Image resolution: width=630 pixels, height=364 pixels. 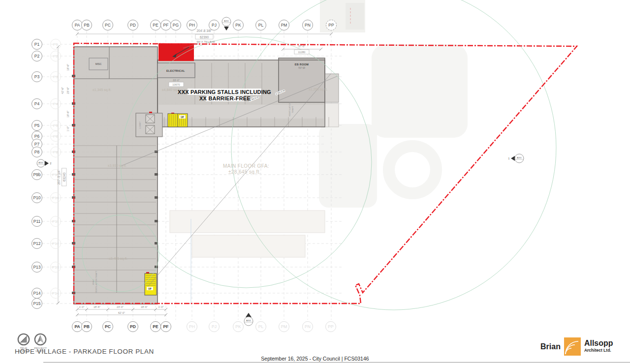 What do you see at coordinates (56, 293) in the screenshot?
I see `svg-text: P14` at bounding box center [56, 293].